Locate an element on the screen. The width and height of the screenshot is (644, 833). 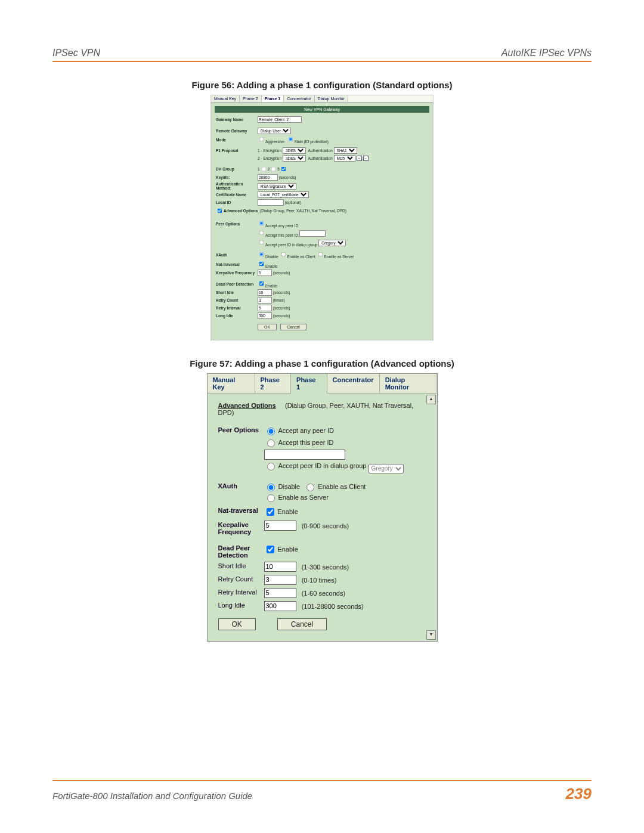
tabs-big: Manual Key Phase 2 Phase 1 Concentrator … is located at coordinates (322, 384).